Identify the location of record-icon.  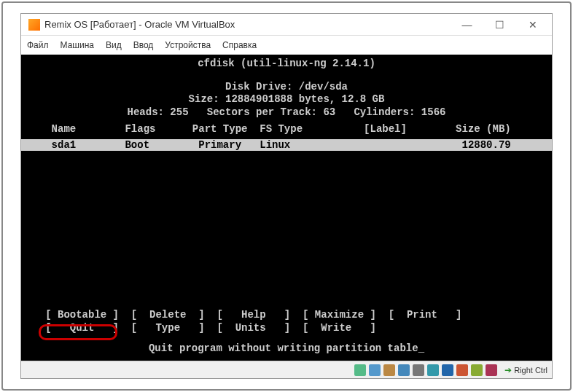
(491, 370).